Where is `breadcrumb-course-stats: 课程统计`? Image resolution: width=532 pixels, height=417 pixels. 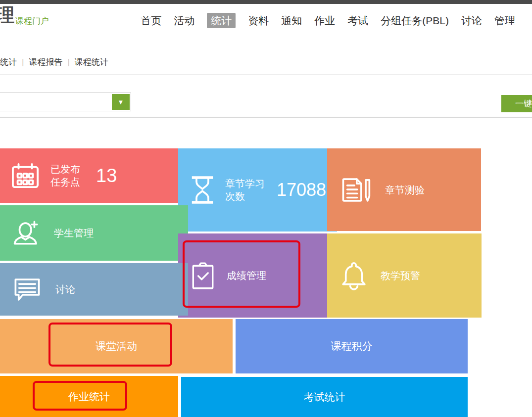
breadcrumb-course-stats: 课程统计 is located at coordinates (92, 62).